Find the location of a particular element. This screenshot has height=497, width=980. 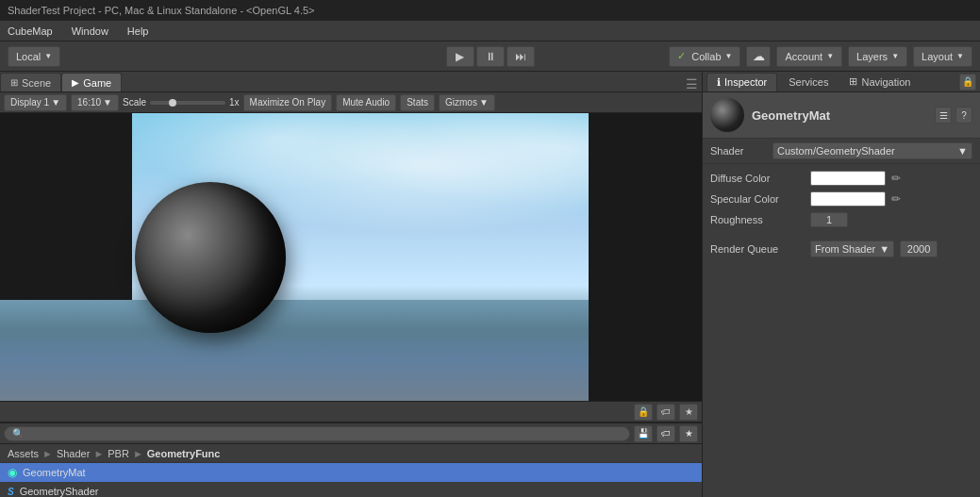

render-queue-value-field: 2000 is located at coordinates (919, 249).